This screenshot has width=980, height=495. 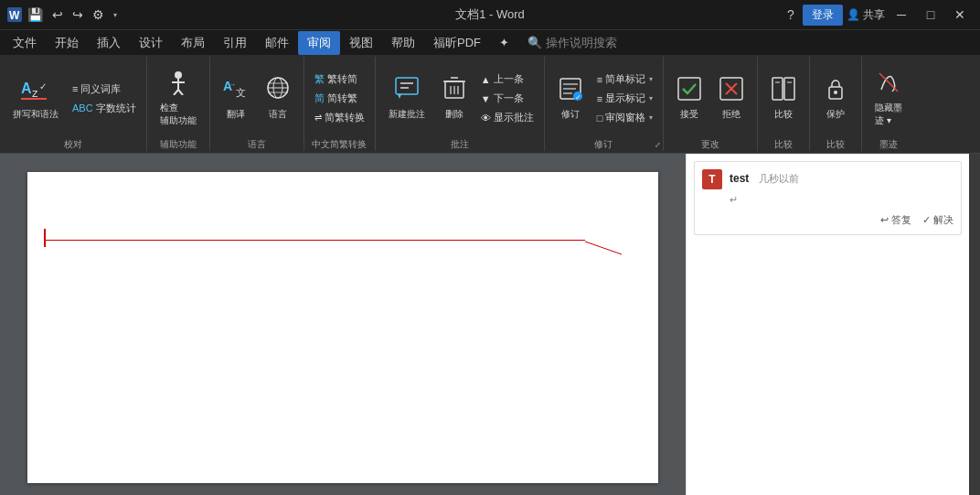 What do you see at coordinates (235, 43) in the screenshot?
I see `menu-references: 引用` at bounding box center [235, 43].